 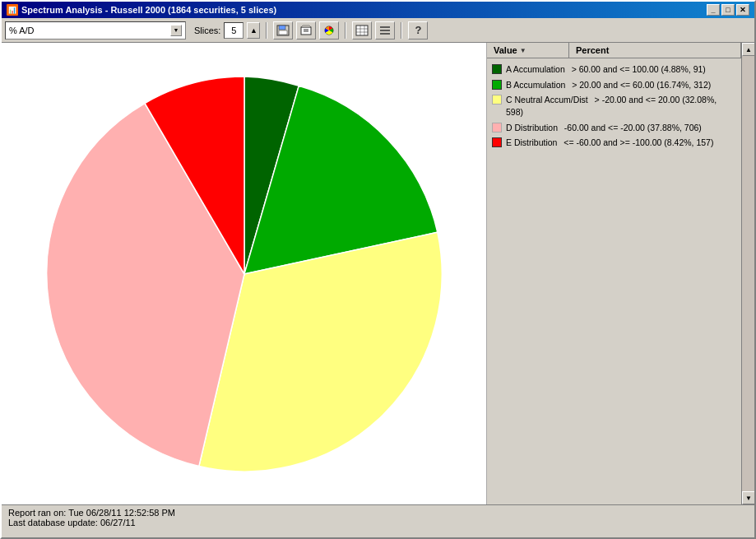 What do you see at coordinates (176, 30) in the screenshot?
I see `dropdown-arrow-icon: ▼` at bounding box center [176, 30].